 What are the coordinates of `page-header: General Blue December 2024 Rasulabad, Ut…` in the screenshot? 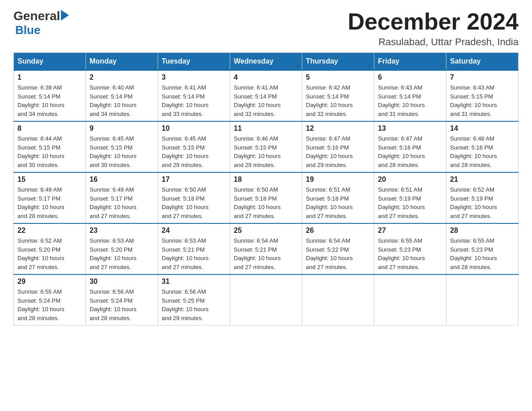 It's located at (266, 29).